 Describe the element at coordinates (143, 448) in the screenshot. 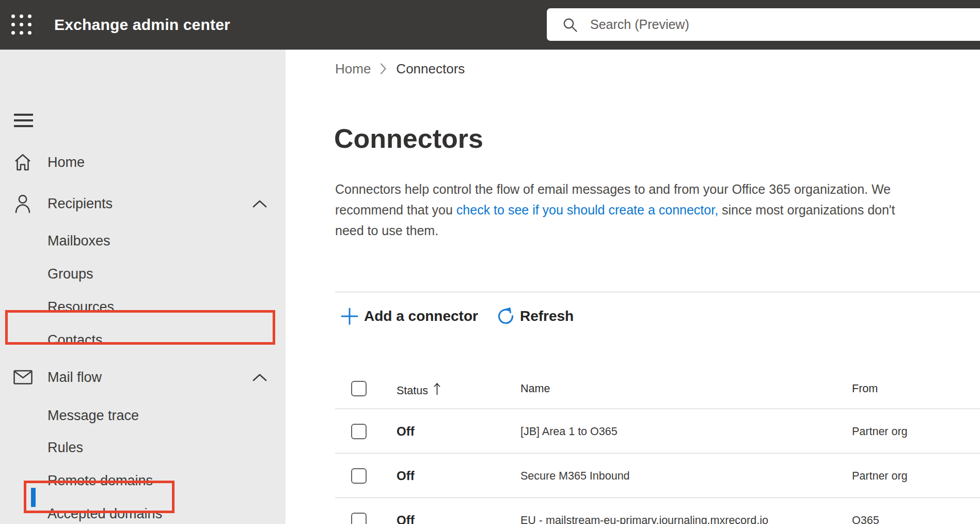

I see `sidebar-item-rules: Rules` at that location.